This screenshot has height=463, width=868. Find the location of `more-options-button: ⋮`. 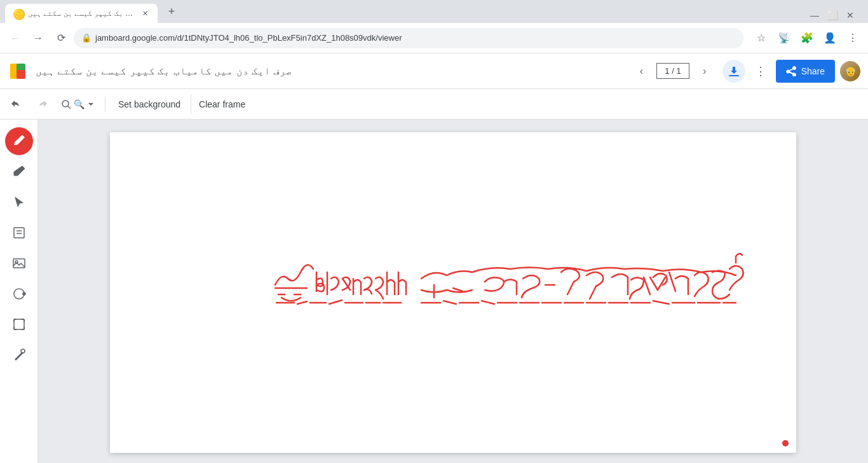

more-options-button: ⋮ is located at coordinates (761, 71).